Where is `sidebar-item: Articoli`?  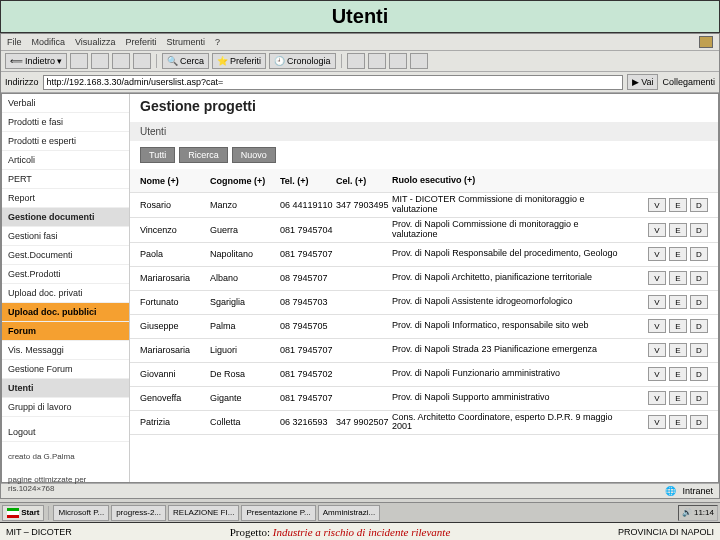
sidebar-item: Articoli is located at coordinates (66, 160).